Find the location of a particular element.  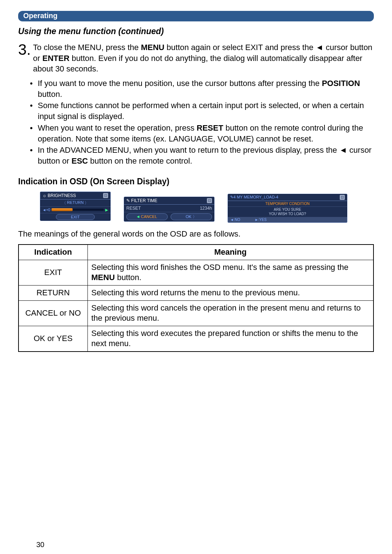

osd-screenshots: ☼ BRIGHTNESS ⊡ 〈 RETURN 〉 ◄+0 ▶ EXIT ✎ F… is located at coordinates (207, 207).